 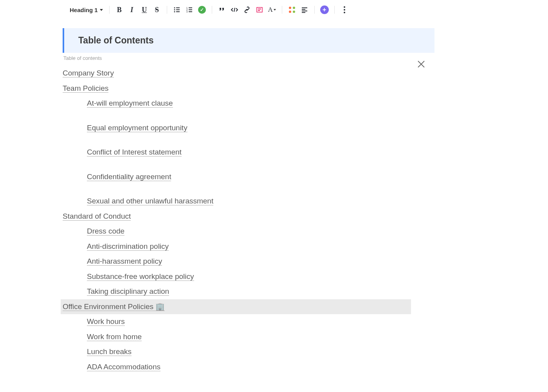 I want to click on subtitle-label: Table of contents, so click(x=249, y=58).